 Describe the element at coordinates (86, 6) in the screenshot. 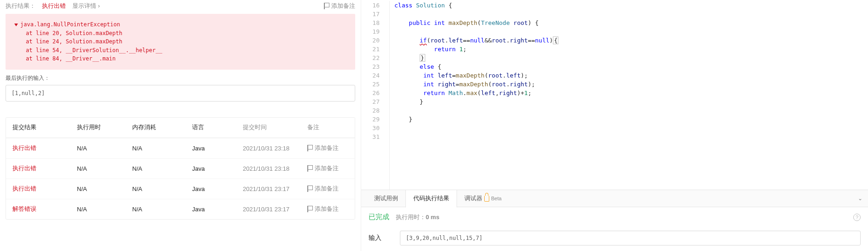

I see `show-details-link: 显示详情 ›` at that location.